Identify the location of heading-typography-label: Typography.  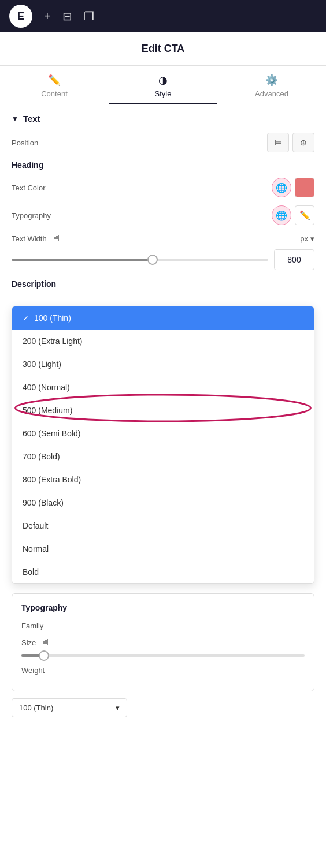
(31, 216).